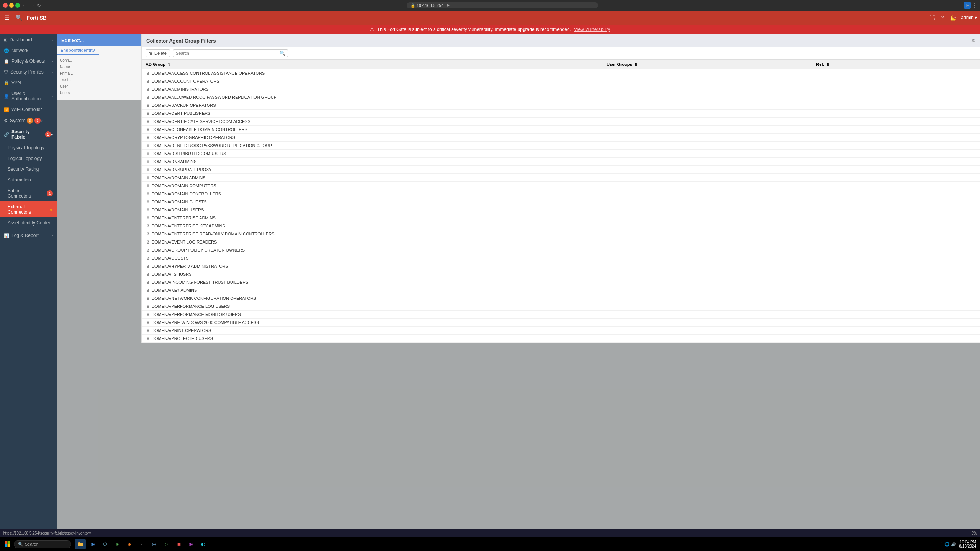 This screenshot has height=551, width=980. I want to click on search-button: 🔍, so click(19, 18).